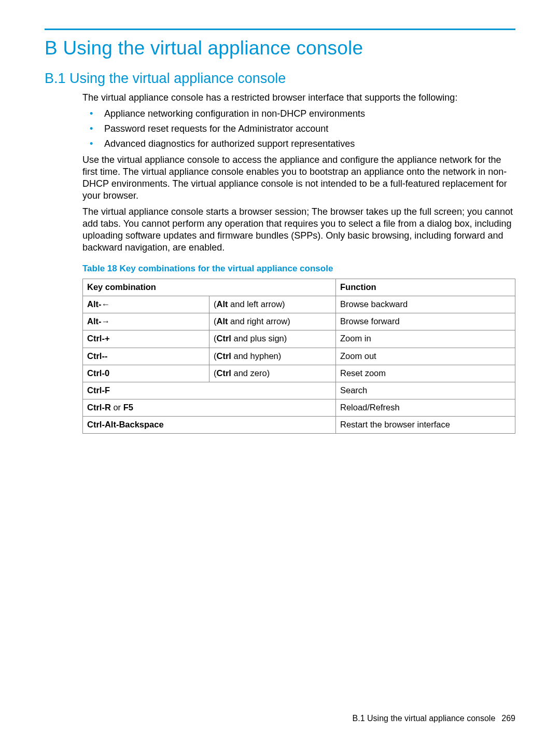 The image size is (560, 746). I want to click on table-row: Ctrl-0 (Ctrl and zero) Reset zoom, so click(299, 374).